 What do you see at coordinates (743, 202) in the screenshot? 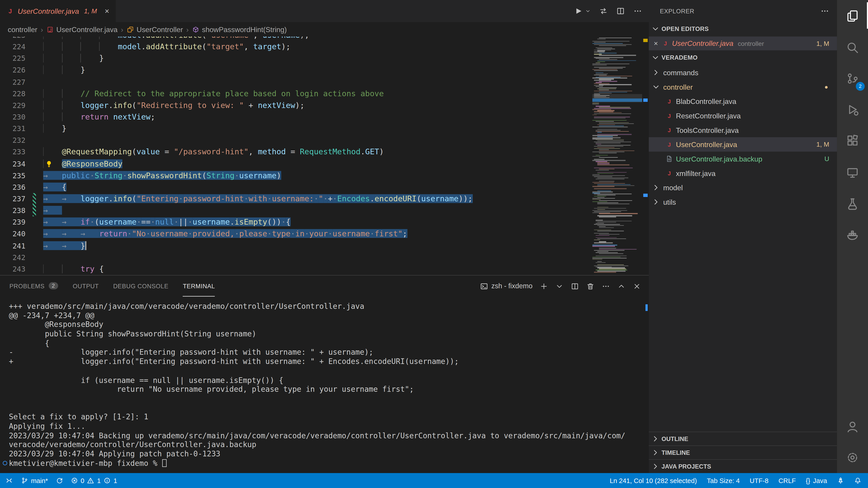
I see `tree-item-utils: utils` at bounding box center [743, 202].